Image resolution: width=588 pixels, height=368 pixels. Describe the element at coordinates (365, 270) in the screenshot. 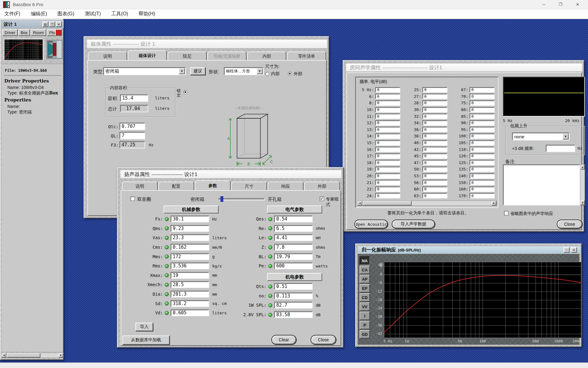

I see `plot-mode-button: CA` at that location.